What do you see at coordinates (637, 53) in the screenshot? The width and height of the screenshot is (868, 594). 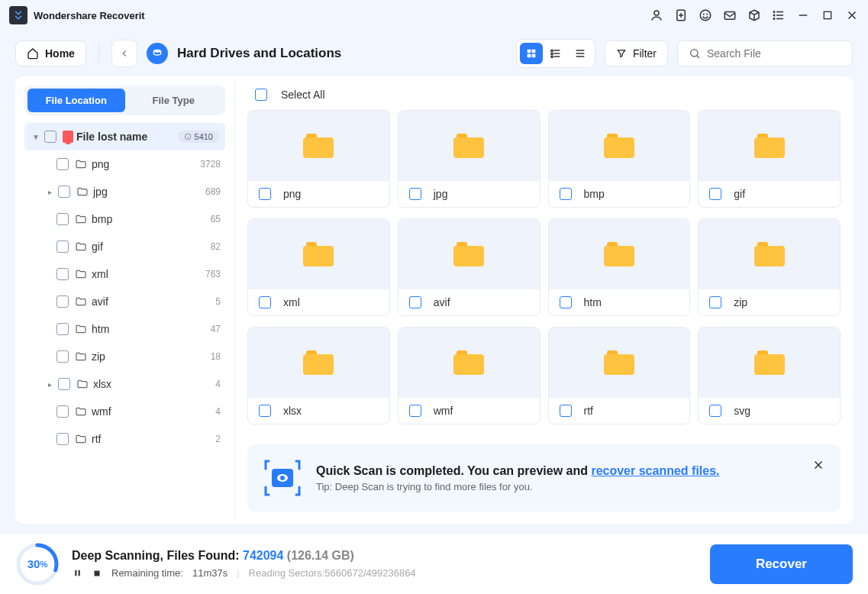 I see `filter-button: Filter` at bounding box center [637, 53].